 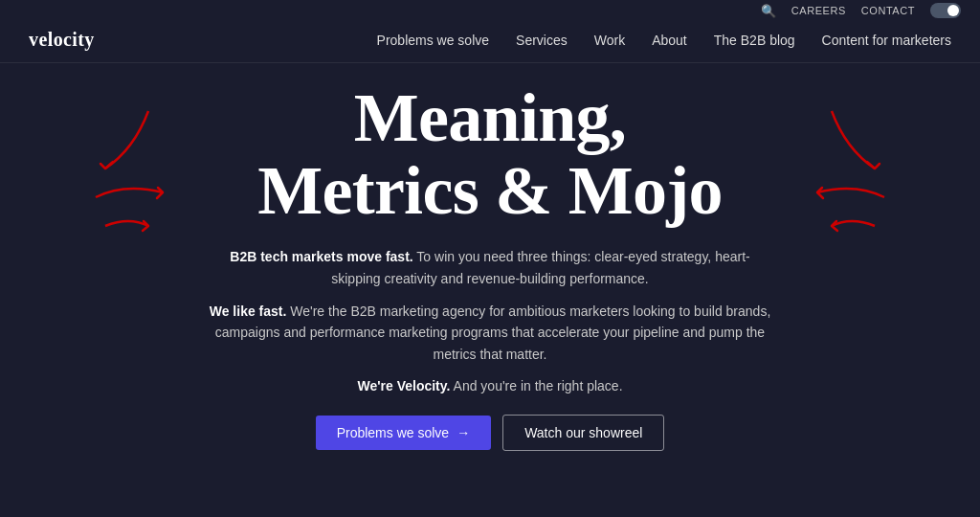 I want to click on logo: velocity, so click(x=61, y=40).